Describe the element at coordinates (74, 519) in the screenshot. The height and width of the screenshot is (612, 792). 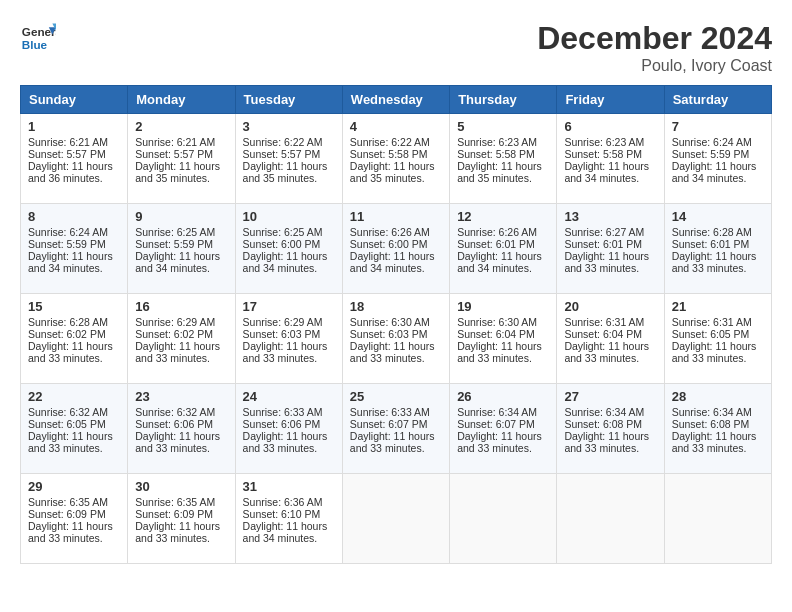
I see `calendar-cell: 29Sunrise: 6:35 AMSunset: 6:09 PMDayligh…` at that location.